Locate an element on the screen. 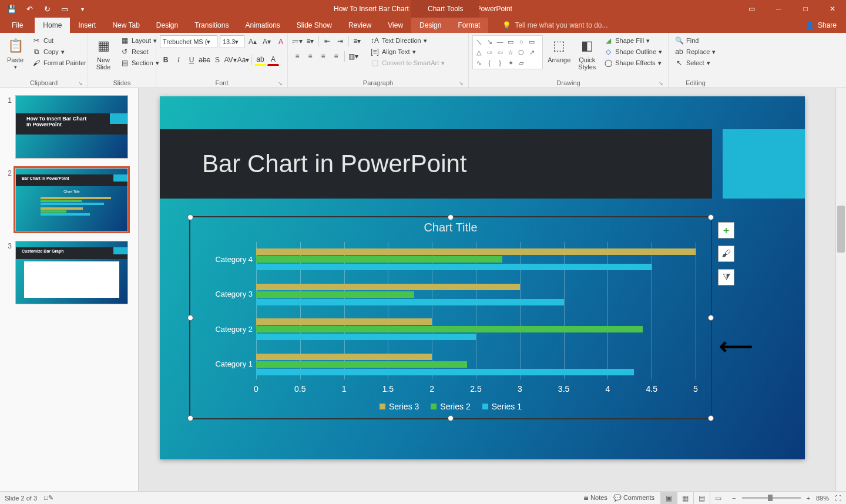 This screenshot has width=846, height=504. save-icon: 💾 is located at coordinates (12, 9).